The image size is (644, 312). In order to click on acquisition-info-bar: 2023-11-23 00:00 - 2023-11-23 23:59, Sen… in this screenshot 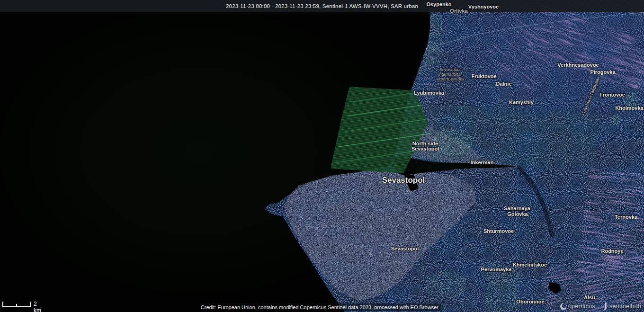, I will do `click(322, 6)`.